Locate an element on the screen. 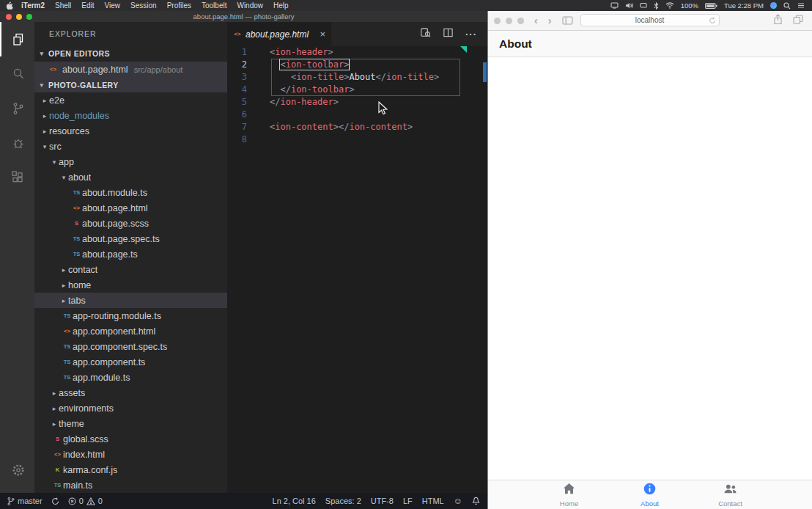  volume-icon is located at coordinates (629, 6).